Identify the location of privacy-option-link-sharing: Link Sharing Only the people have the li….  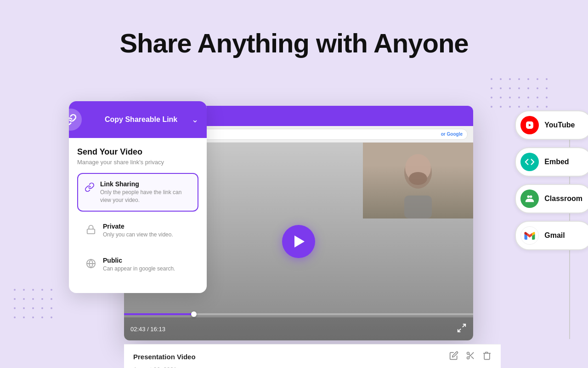
(138, 192).